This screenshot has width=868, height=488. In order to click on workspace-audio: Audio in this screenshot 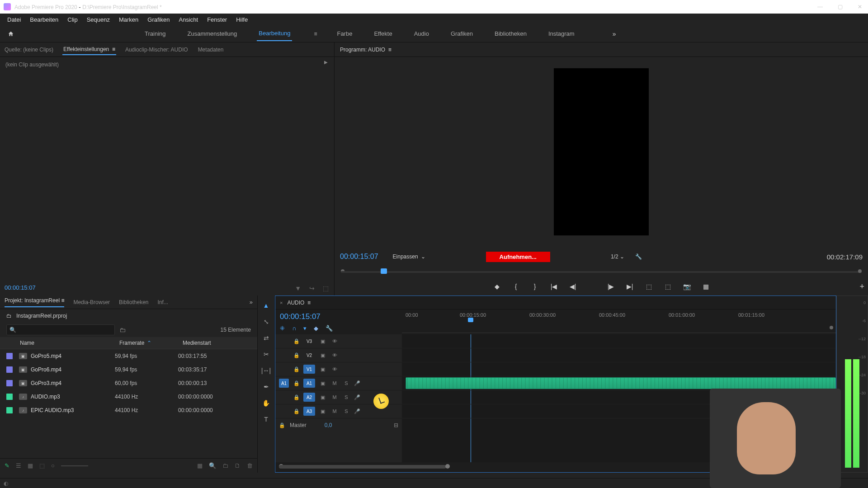, I will do `click(421, 33)`.